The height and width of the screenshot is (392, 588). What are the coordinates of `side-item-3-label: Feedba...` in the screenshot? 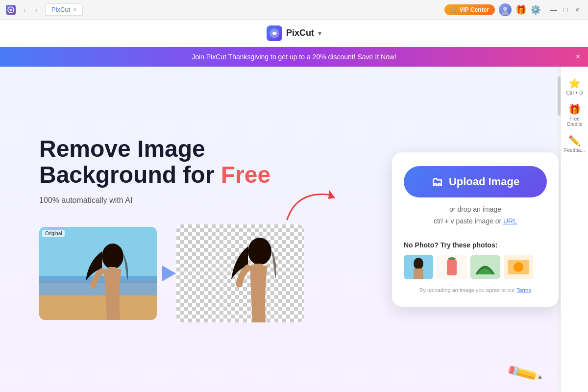 It's located at (574, 150).